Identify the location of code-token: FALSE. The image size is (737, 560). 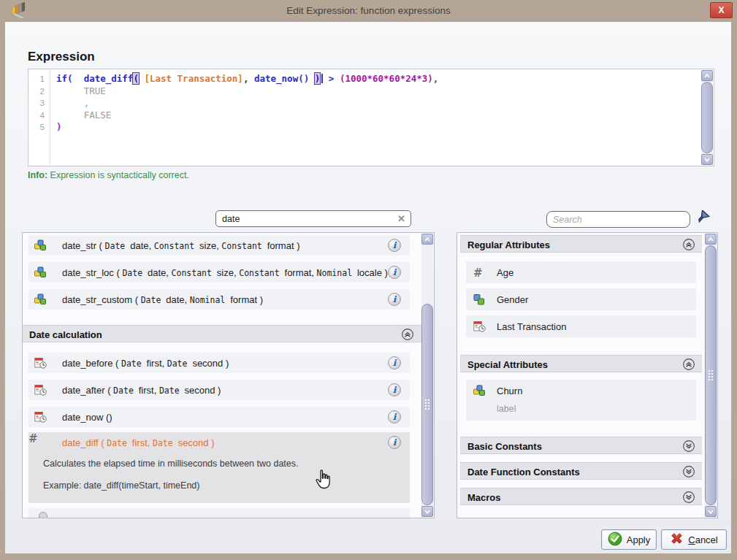
(83, 115).